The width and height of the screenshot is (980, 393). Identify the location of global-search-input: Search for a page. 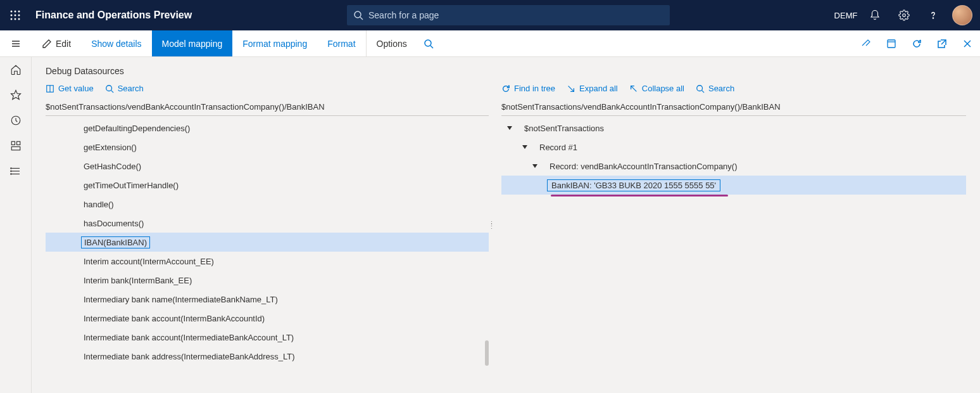
(508, 15).